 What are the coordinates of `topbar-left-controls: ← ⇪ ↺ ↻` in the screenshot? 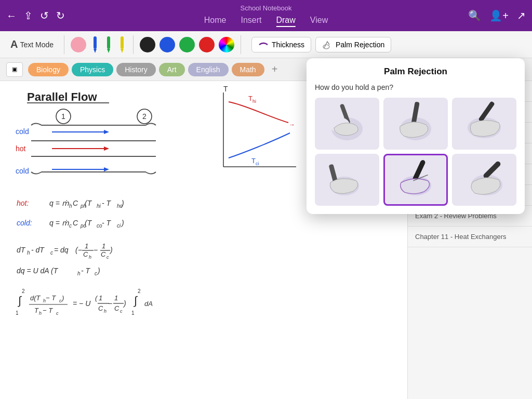 It's located at (35, 16).